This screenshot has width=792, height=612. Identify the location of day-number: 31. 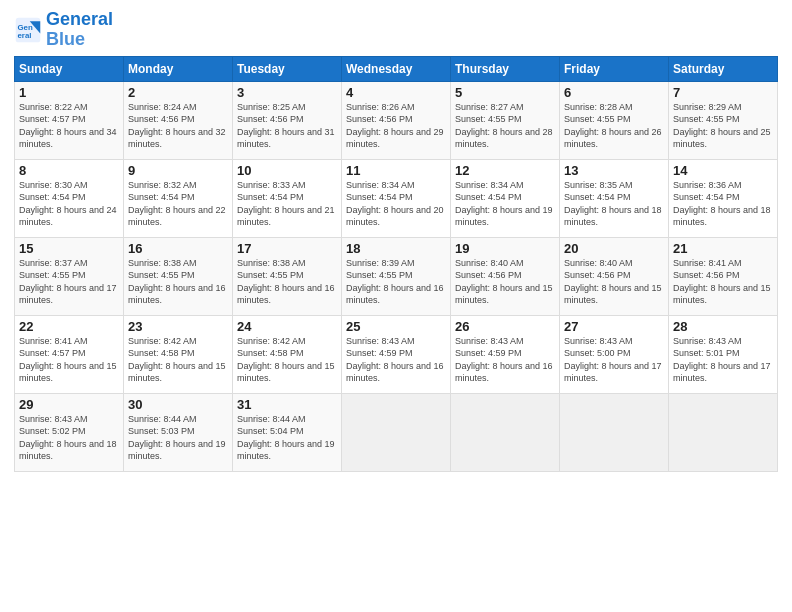
(287, 404).